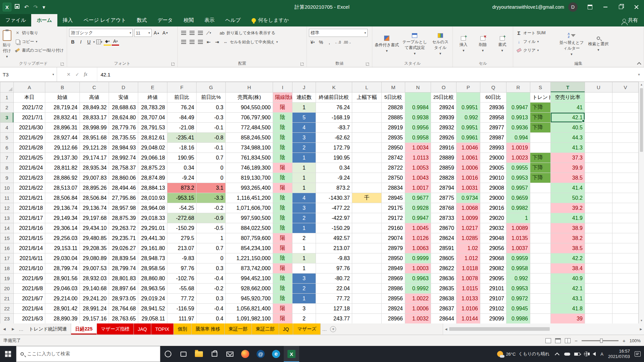 This screenshot has width=644, height=362. I want to click on cell-P22: 1.0106, so click(468, 309).